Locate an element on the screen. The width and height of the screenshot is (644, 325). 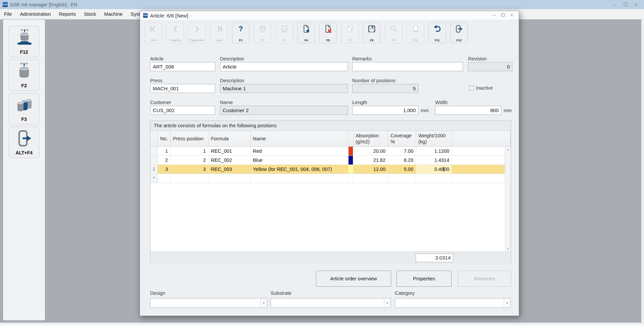
dialog-titlebar: GSE Article: 6/6 [New] – × is located at coordinates (329, 15).